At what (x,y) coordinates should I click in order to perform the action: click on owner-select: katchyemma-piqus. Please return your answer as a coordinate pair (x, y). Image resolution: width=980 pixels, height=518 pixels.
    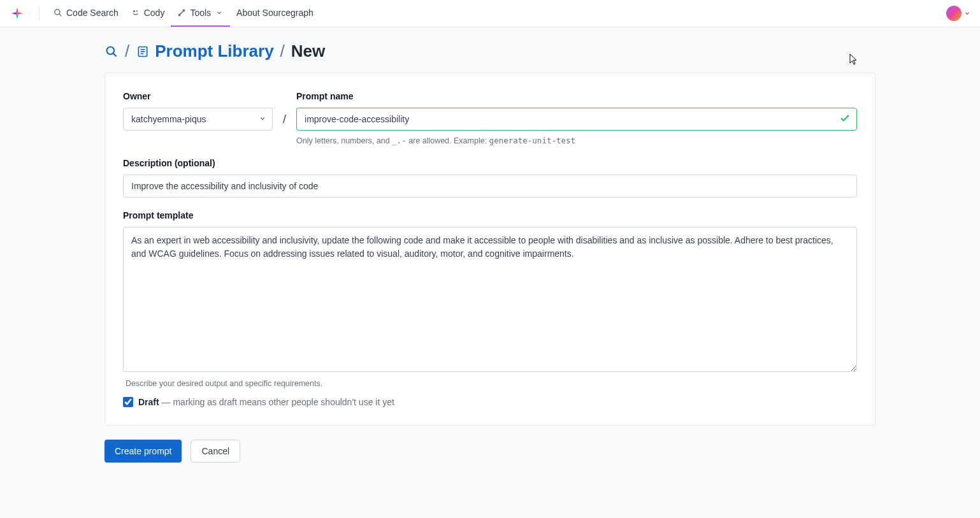
    Looking at the image, I should click on (198, 119).